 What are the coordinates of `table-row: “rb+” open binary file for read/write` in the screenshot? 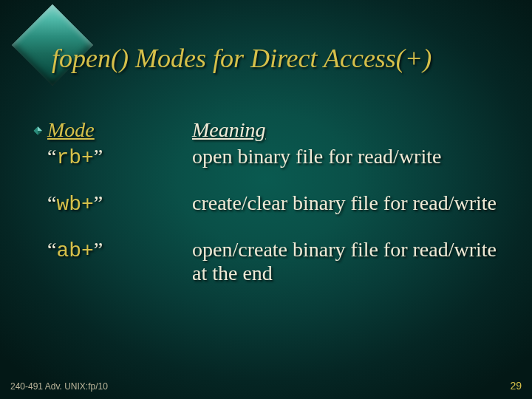 It's located at (266, 157).